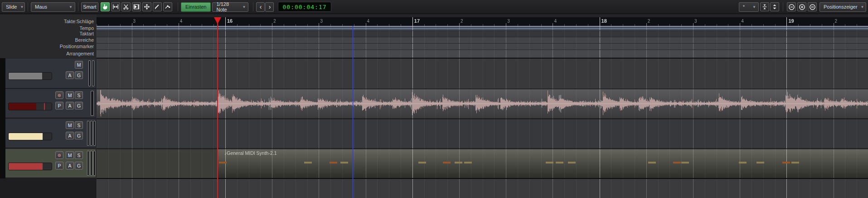 Image resolution: width=868 pixels, height=198 pixels. Describe the element at coordinates (230, 7) in the screenshot. I see `grid-unit-dropdown: 1/128 Note▼` at that location.